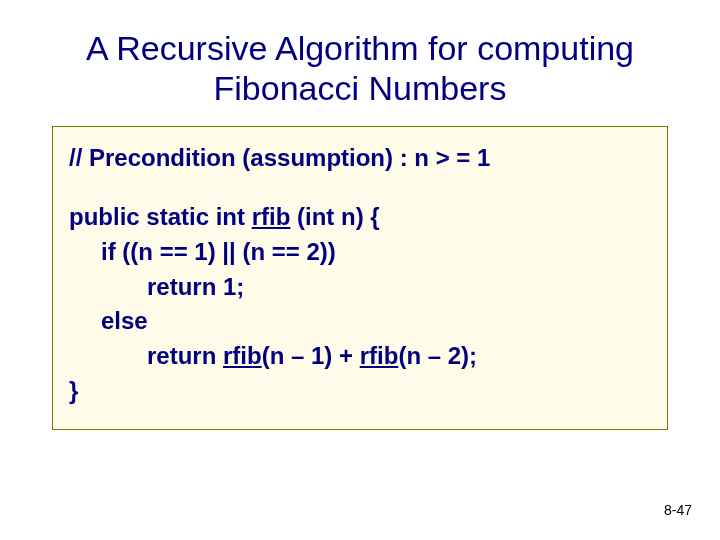  I want to click on code-close: }, so click(360, 392).